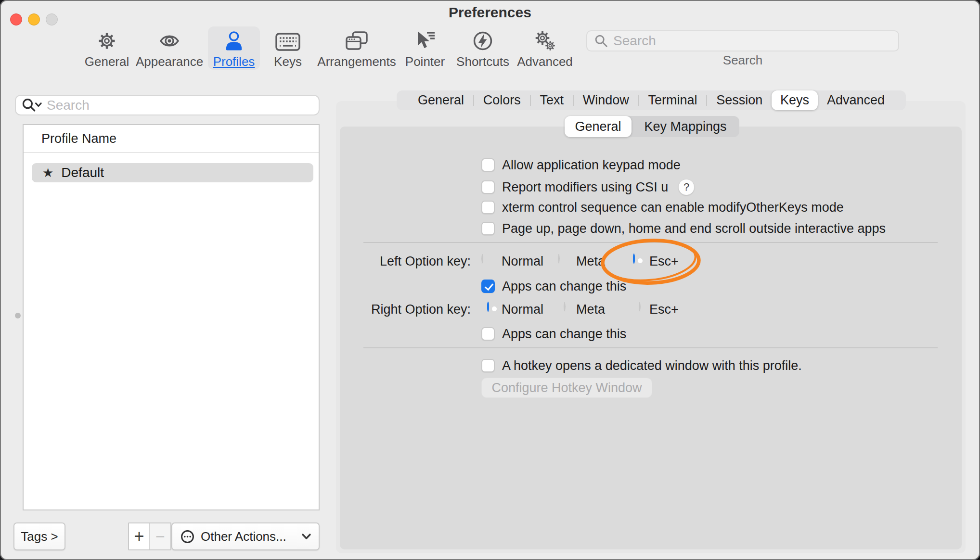  What do you see at coordinates (234, 41) in the screenshot?
I see `person-icon` at bounding box center [234, 41].